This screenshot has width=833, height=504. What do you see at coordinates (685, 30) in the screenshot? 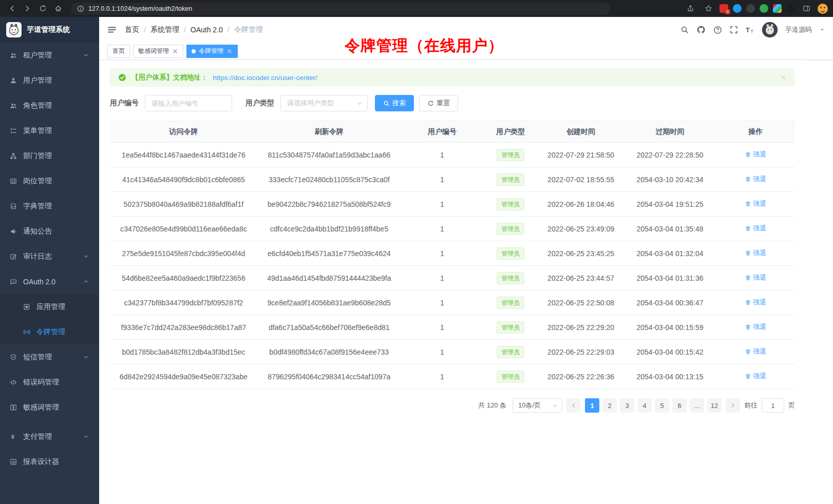
I see `search-icon` at bounding box center [685, 30].